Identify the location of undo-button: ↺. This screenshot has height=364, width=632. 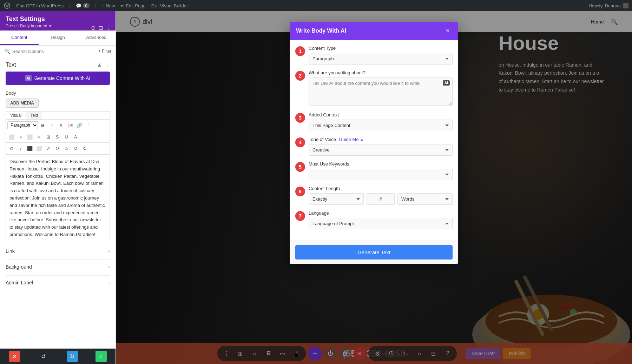
(75, 148).